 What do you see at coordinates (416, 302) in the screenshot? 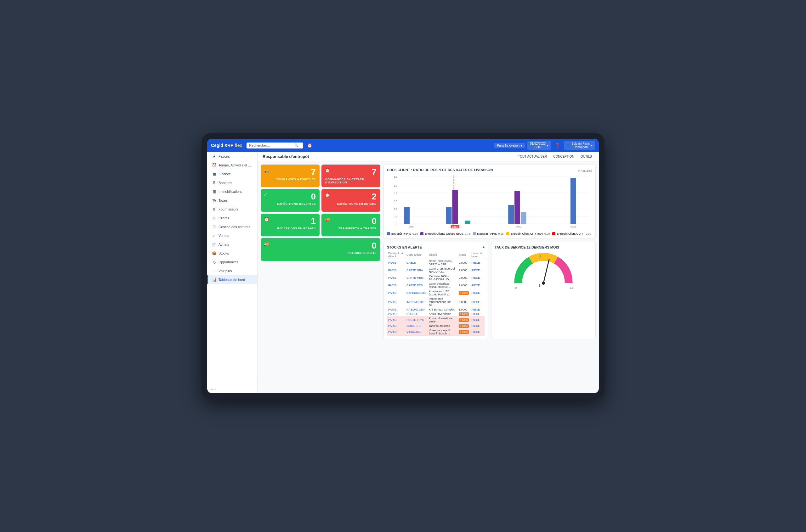
I see `link-imprimante: IMPRIMANTE` at bounding box center [416, 302].